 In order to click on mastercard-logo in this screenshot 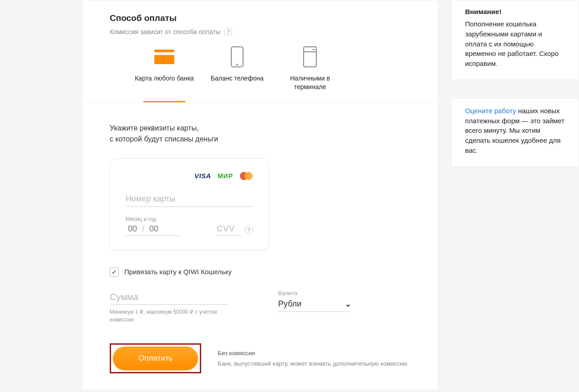, I will do `click(246, 176)`.